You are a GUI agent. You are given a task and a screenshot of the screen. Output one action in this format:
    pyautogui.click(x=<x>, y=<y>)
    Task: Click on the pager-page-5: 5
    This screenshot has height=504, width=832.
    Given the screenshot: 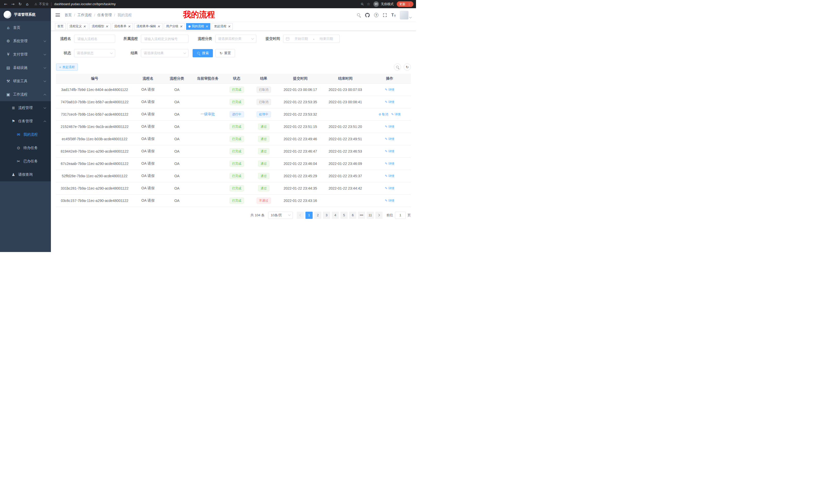 What is the action you would take?
    pyautogui.click(x=344, y=215)
    